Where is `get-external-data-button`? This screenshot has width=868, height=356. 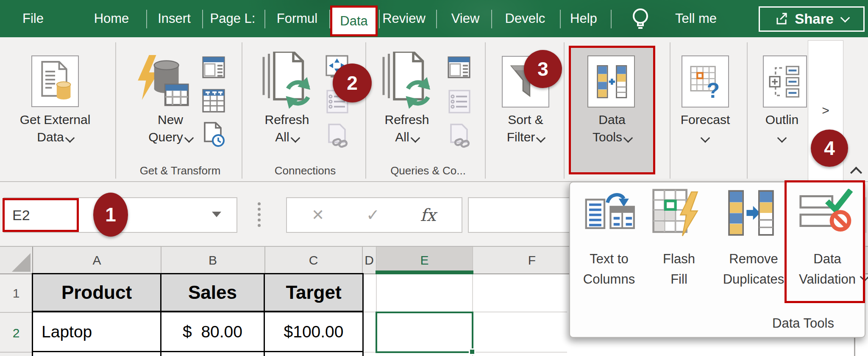
get-external-data-button is located at coordinates (55, 81).